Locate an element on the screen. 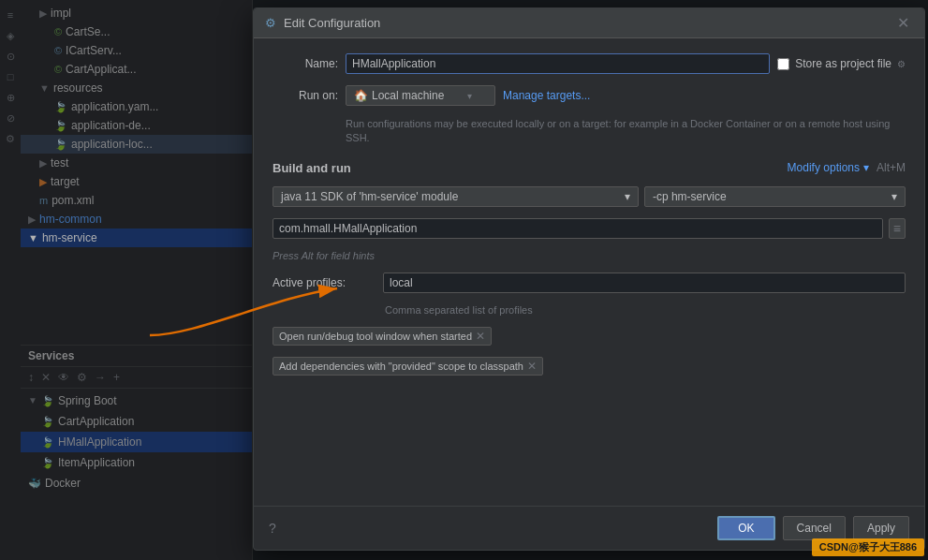 The height and width of the screenshot is (560, 928). name-label: Name: is located at coordinates (305, 64).